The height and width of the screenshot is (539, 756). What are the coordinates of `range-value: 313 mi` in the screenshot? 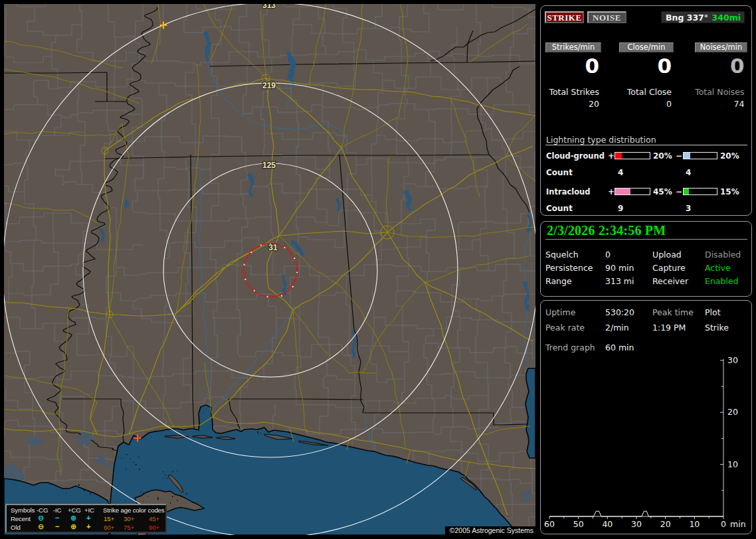 It's located at (619, 281).